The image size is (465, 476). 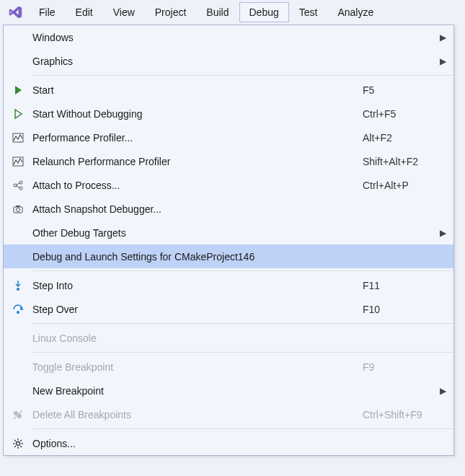 I want to click on menuitem-linux-console: Linux Console, so click(x=229, y=338).